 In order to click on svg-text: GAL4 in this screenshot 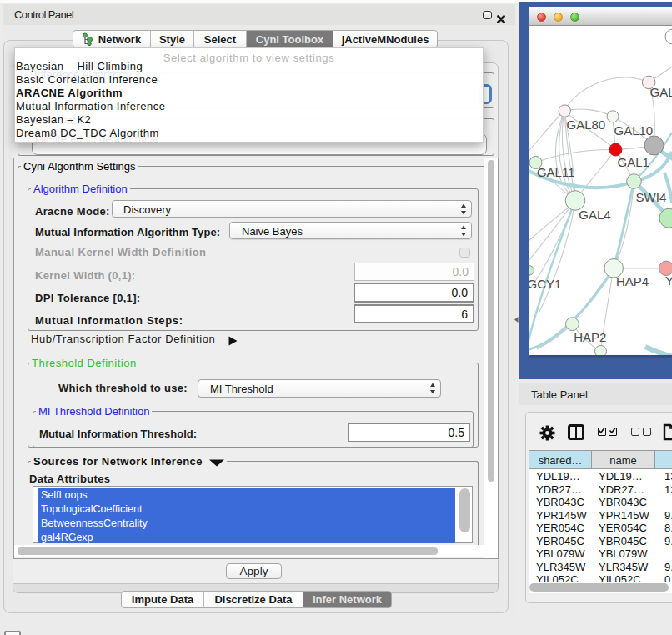, I will do `click(594, 215)`.